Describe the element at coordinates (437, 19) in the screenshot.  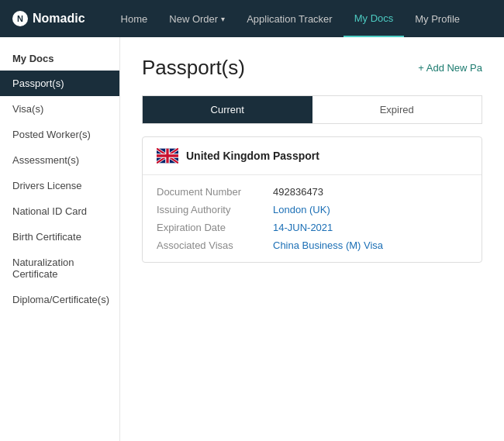
I see `nav-my-profile: My Profile` at that location.